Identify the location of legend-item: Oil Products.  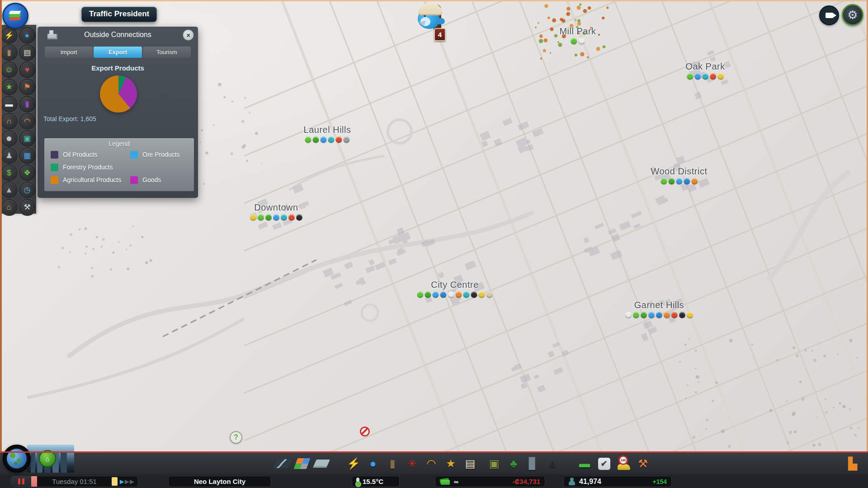
(90, 155).